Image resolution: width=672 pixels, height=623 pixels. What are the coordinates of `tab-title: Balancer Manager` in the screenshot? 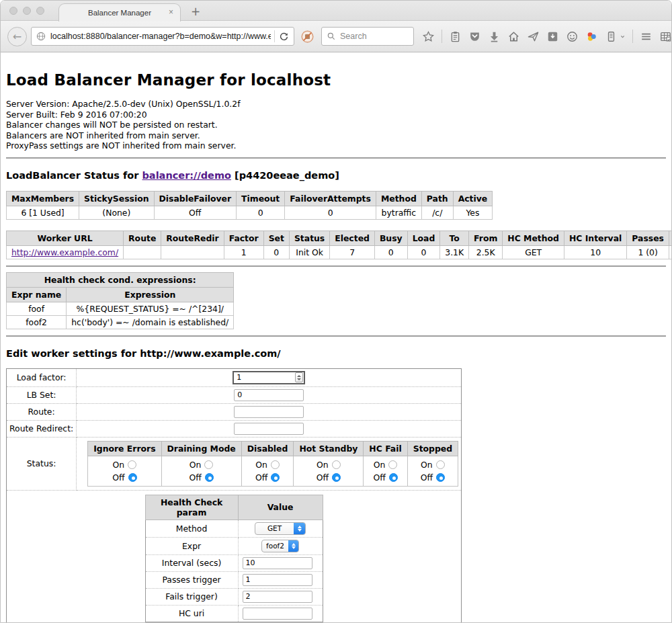 It's located at (120, 13).